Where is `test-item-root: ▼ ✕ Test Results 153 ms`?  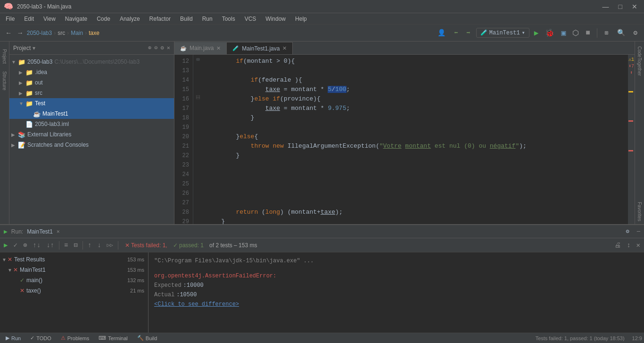
test-item-root: ▼ ✕ Test Results 153 ms is located at coordinates (74, 259).